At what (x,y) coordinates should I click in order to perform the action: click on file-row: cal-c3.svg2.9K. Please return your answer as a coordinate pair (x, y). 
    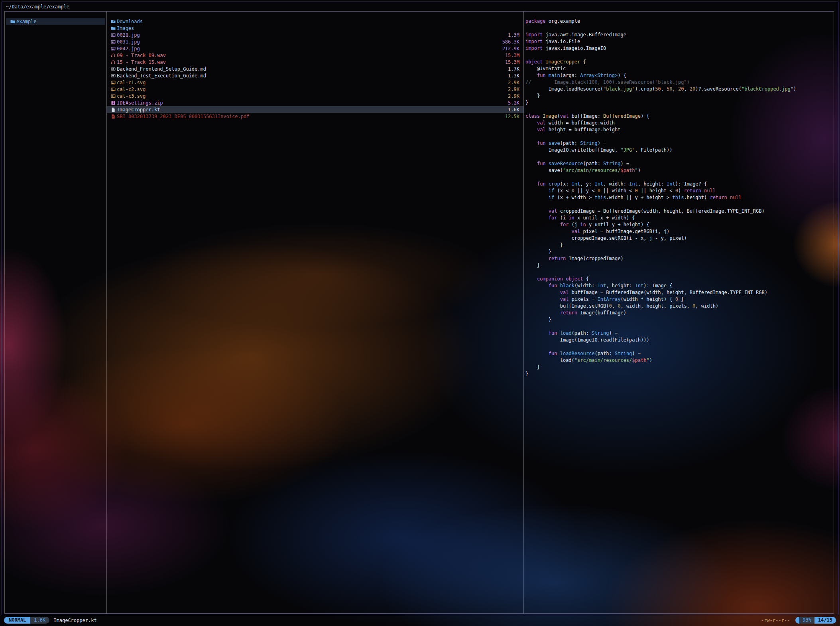
    Looking at the image, I should click on (315, 96).